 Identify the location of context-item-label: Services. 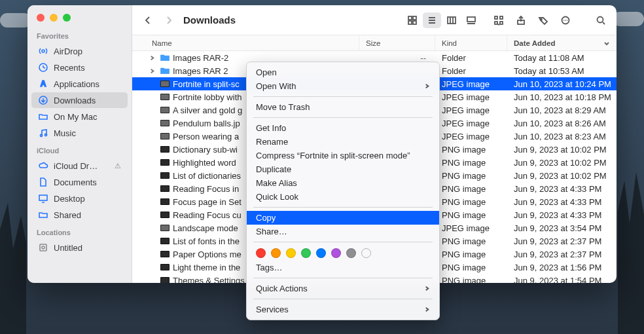
(272, 309).